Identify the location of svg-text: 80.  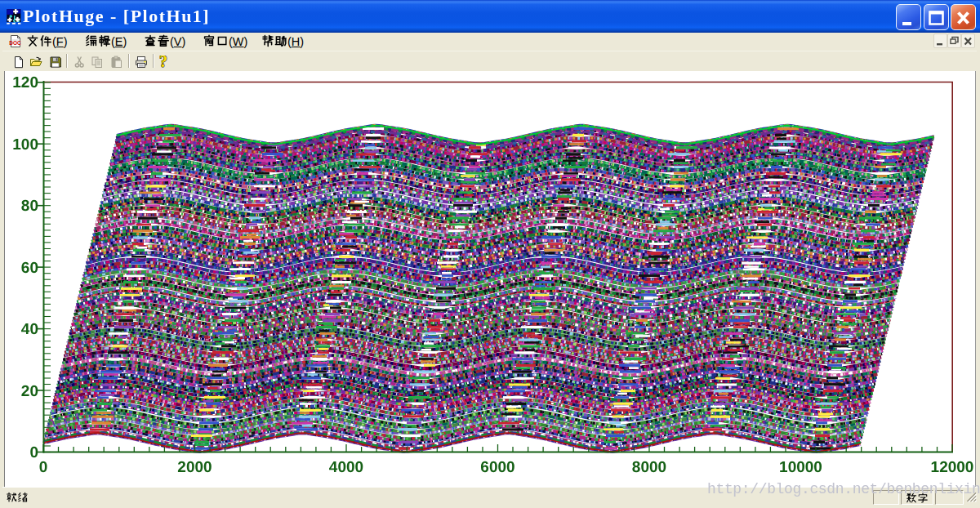
(29, 206).